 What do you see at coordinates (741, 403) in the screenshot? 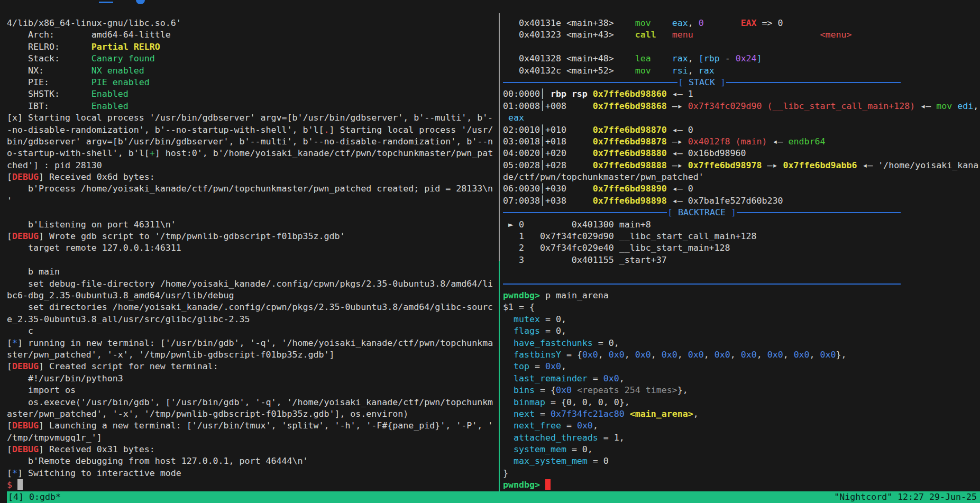
I see `terminal-line: binmap = {0, 0, 0, 0},` at bounding box center [741, 403].